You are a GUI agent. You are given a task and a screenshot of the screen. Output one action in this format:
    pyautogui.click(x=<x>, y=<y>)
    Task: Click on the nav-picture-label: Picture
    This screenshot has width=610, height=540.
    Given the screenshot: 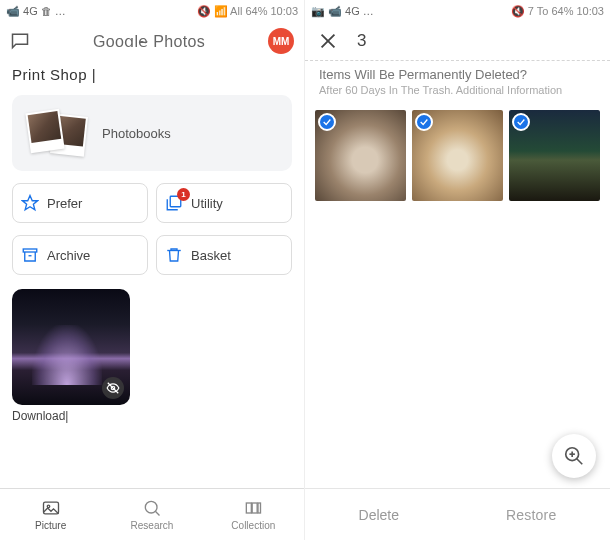 What is the action you would take?
    pyautogui.click(x=50, y=526)
    